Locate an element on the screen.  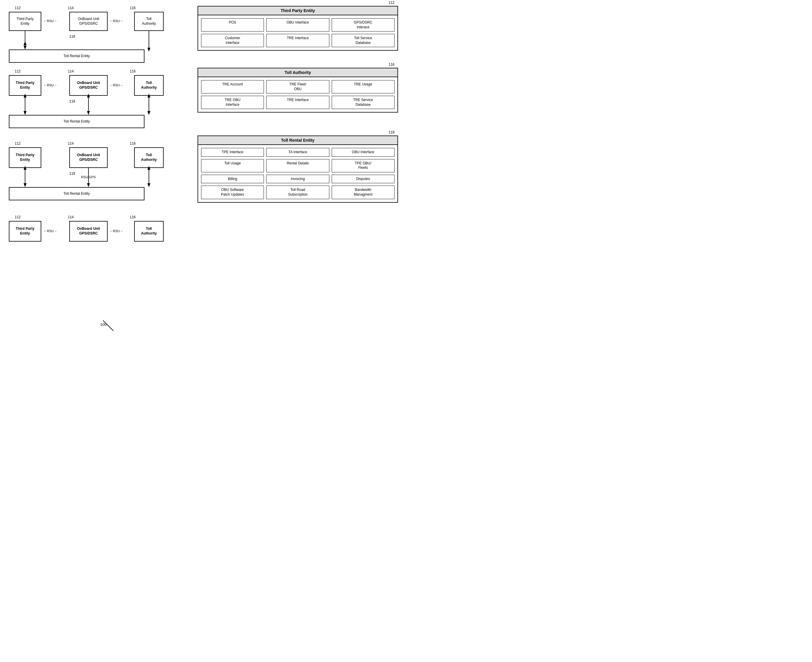
cell-toll-road-sub: Toll RoadSubscription is located at coordinates (298, 192).